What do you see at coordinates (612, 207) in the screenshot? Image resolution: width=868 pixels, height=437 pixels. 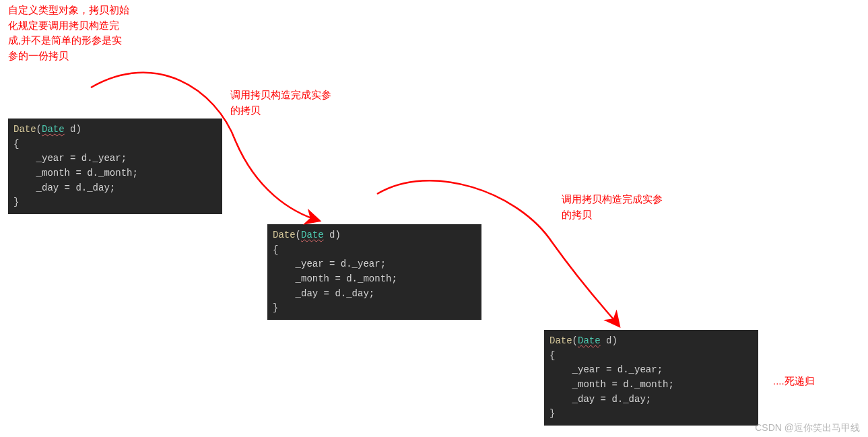 I see `annotation-right: 调用拷贝构造完成实参 的拷贝` at bounding box center [612, 207].